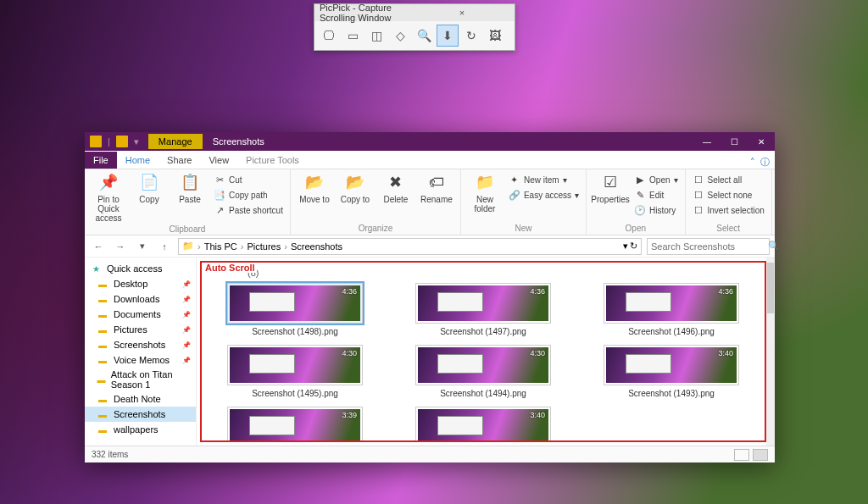 The width and height of the screenshot is (868, 504). What do you see at coordinates (141, 284) in the screenshot?
I see `nav-item-desktop: ▬Desktop📌` at bounding box center [141, 284].